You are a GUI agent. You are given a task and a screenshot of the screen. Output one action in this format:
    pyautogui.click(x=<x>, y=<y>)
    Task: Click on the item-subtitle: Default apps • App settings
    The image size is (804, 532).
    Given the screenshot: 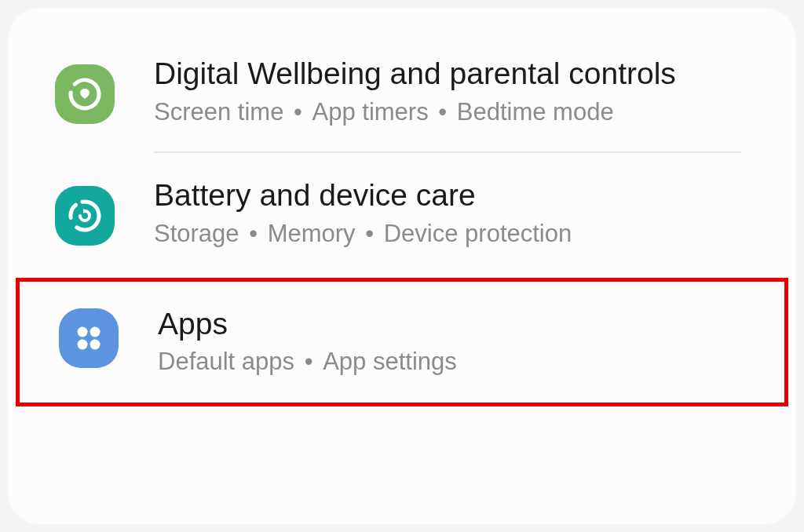 What is the action you would take?
    pyautogui.click(x=455, y=362)
    